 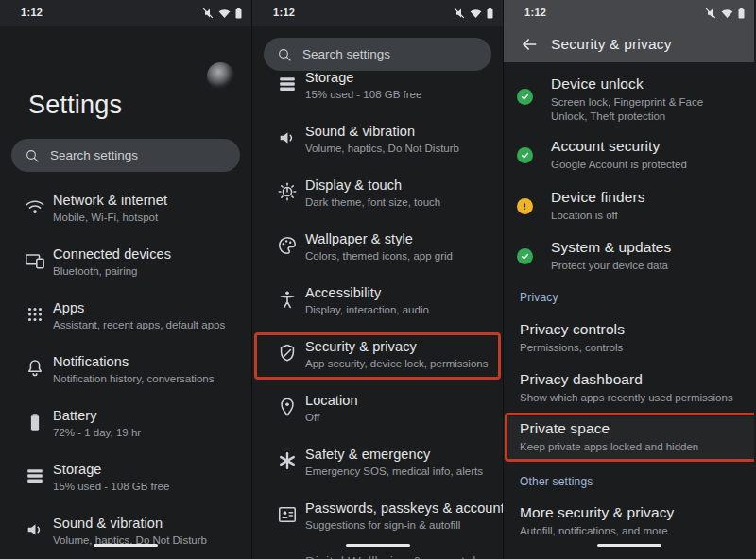 I want to click on devices-icon, so click(x=35, y=261).